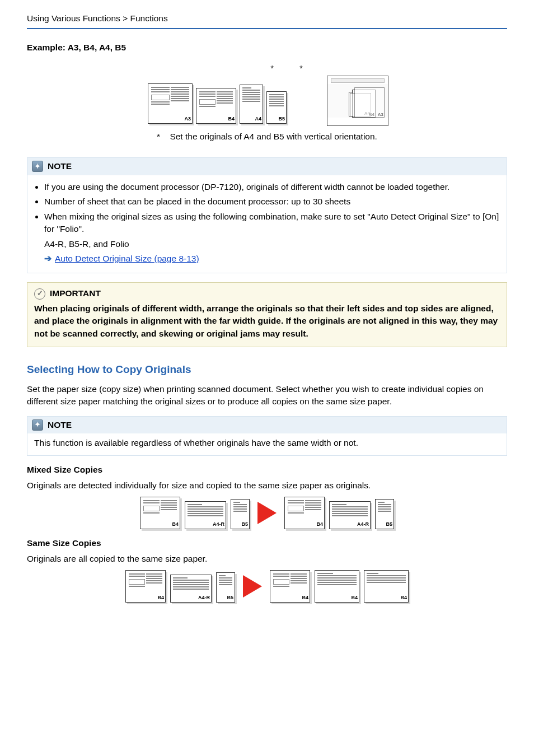 The width and height of the screenshot is (534, 756). What do you see at coordinates (267, 137) in the screenshot?
I see `footnote: * Set the originals of A4 and B5 with ve…` at bounding box center [267, 137].